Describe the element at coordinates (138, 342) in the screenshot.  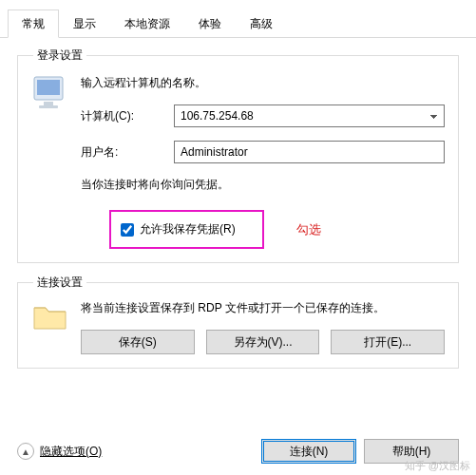
I see `save-button: 保存(S)` at that location.